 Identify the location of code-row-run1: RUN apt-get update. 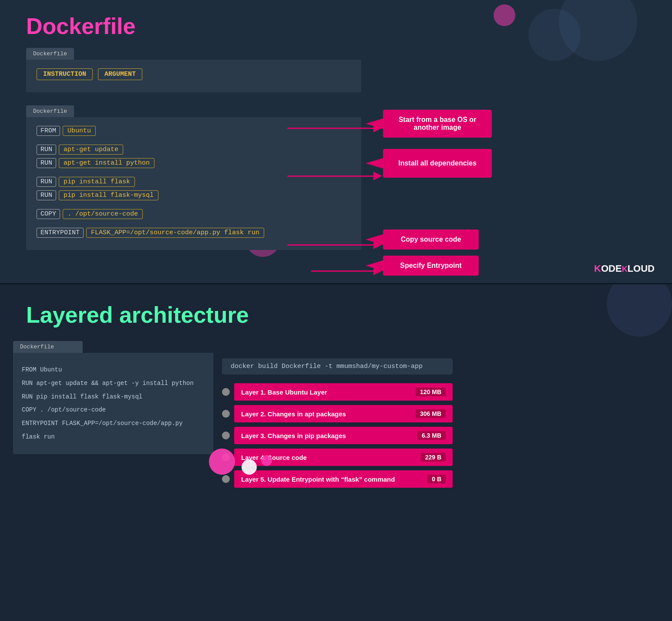
(194, 150).